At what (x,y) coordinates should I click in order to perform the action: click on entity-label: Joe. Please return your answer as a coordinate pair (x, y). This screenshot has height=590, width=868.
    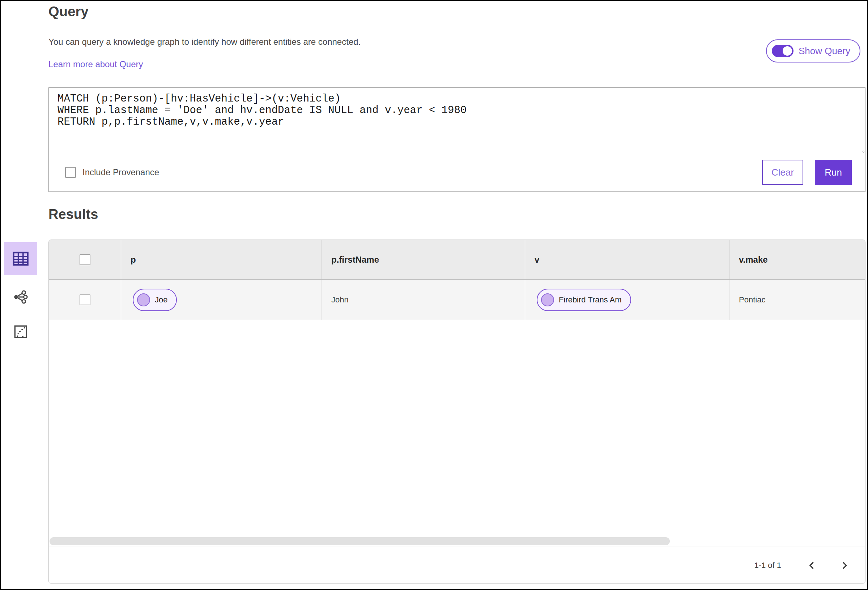
    Looking at the image, I should click on (161, 300).